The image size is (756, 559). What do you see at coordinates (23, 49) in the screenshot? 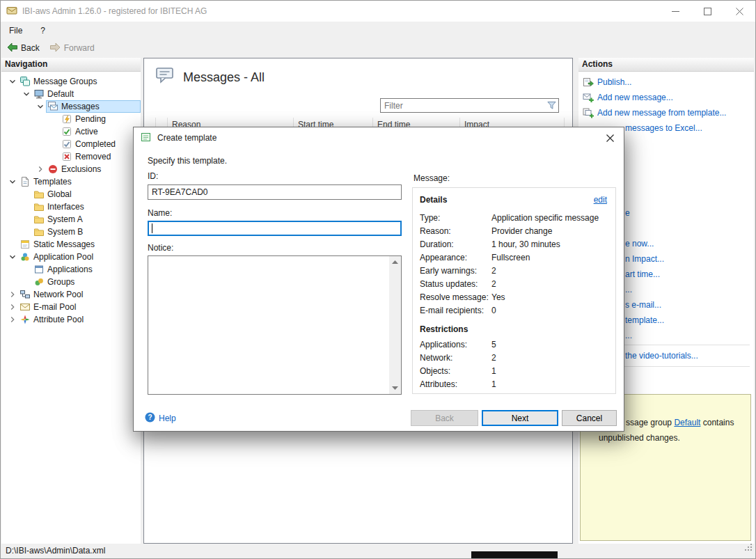
I see `back-button: Back` at bounding box center [23, 49].